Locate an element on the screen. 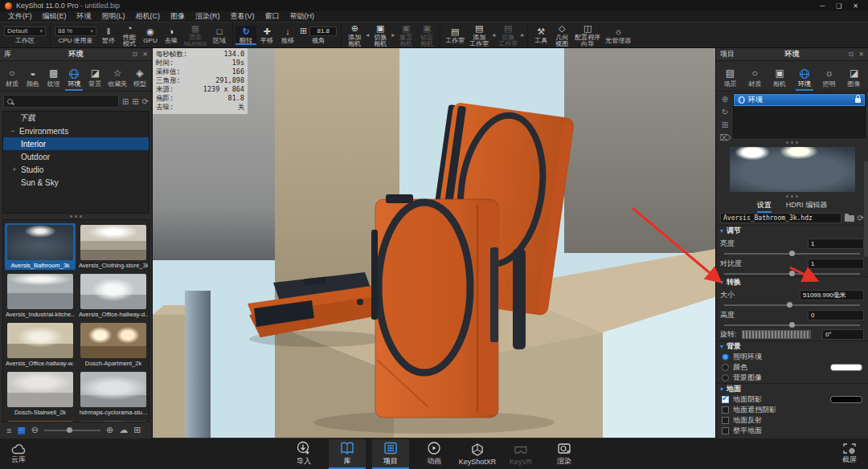  keyshotxr-button: KeyShotXR is located at coordinates (477, 455).